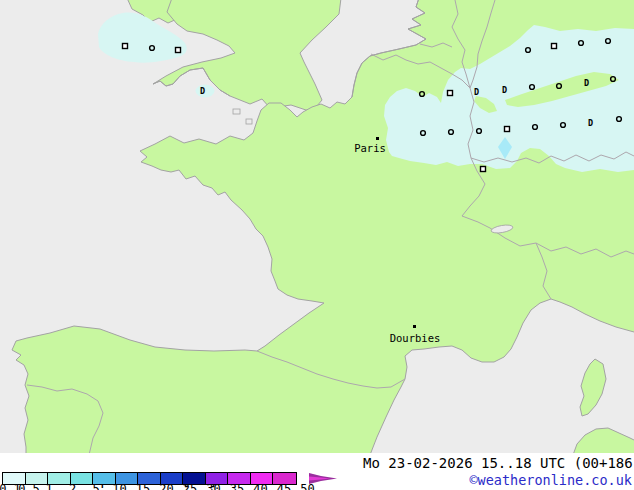 Image resolution: width=634 pixels, height=490 pixels. I want to click on tick-label: 35, so click(237, 486).